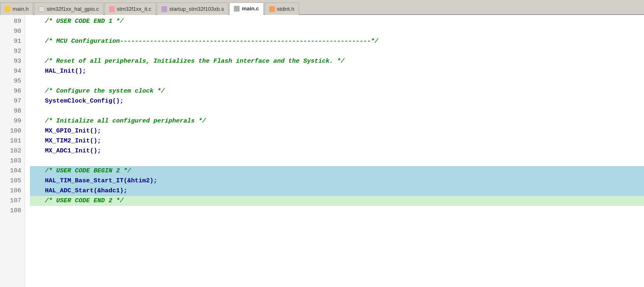 The width and height of the screenshot is (644, 287). Describe the element at coordinates (282, 9) in the screenshot. I see `tab-stdint-h: stdint.h` at that location.